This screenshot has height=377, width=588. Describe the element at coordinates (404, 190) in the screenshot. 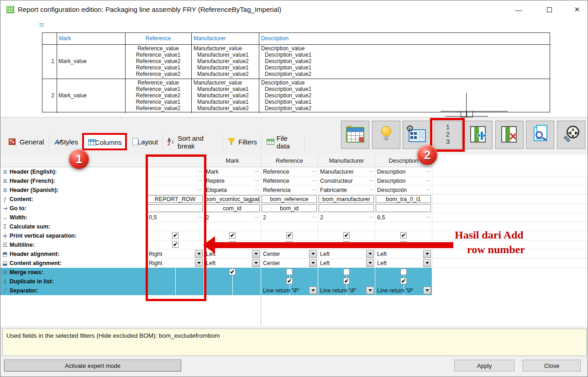

I see `grid-cell: Descripción…` at that location.